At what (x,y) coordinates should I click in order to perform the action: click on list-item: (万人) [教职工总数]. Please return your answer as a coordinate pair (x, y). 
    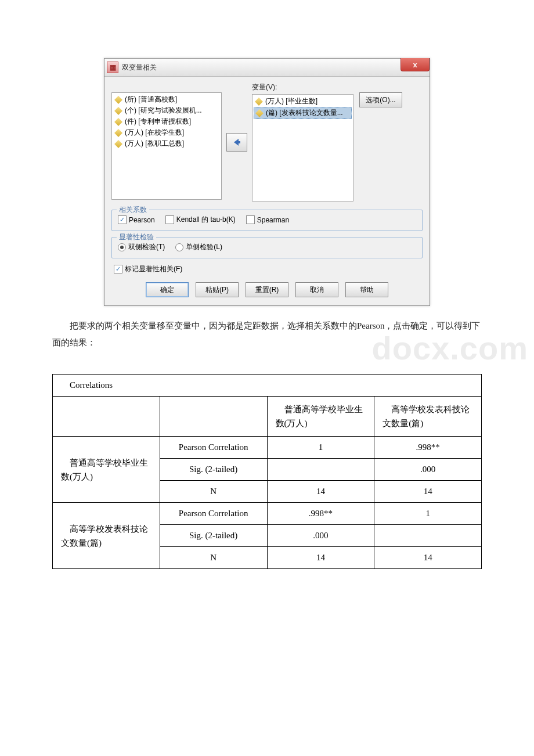
    Looking at the image, I should click on (167, 144).